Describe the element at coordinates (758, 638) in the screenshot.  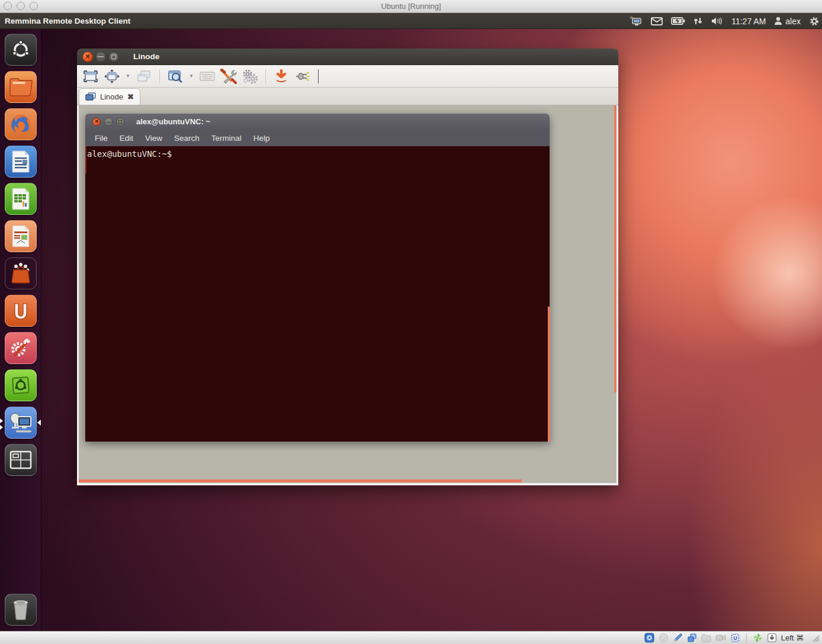
I see `mouse-integration-status-icon` at that location.